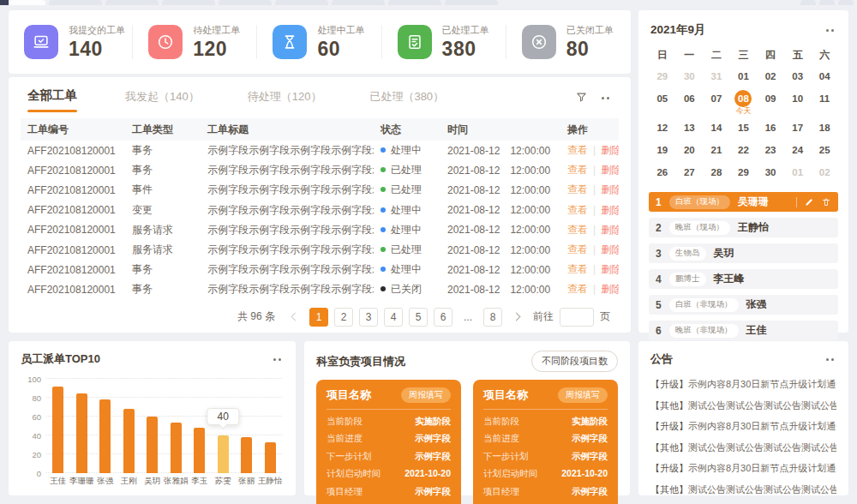  What do you see at coordinates (163, 96) in the screenshot?
I see `orders-tab: 我发起（140）` at bounding box center [163, 96].